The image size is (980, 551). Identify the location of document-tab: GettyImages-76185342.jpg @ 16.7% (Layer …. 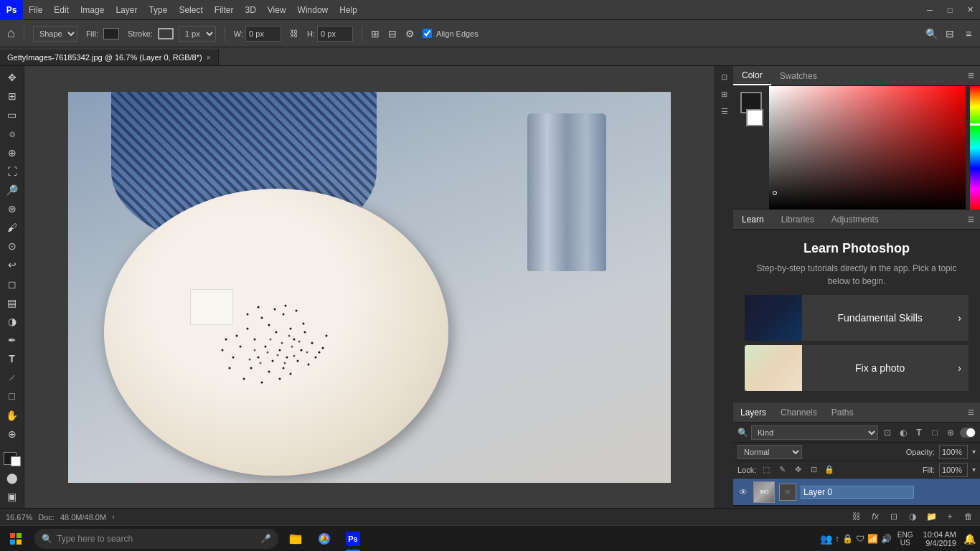
(109, 57).